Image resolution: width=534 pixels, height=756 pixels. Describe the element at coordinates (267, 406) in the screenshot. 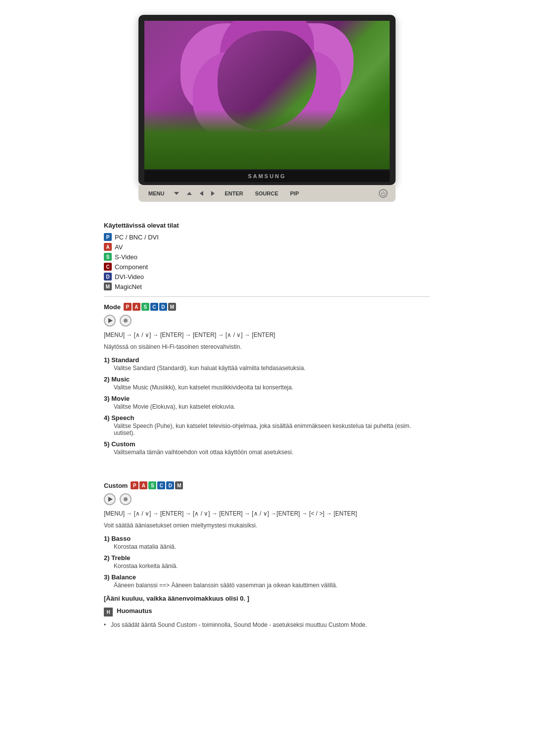

I see `mode-list: 1) Standard Valitse Sandard (Standardi),…` at that location.